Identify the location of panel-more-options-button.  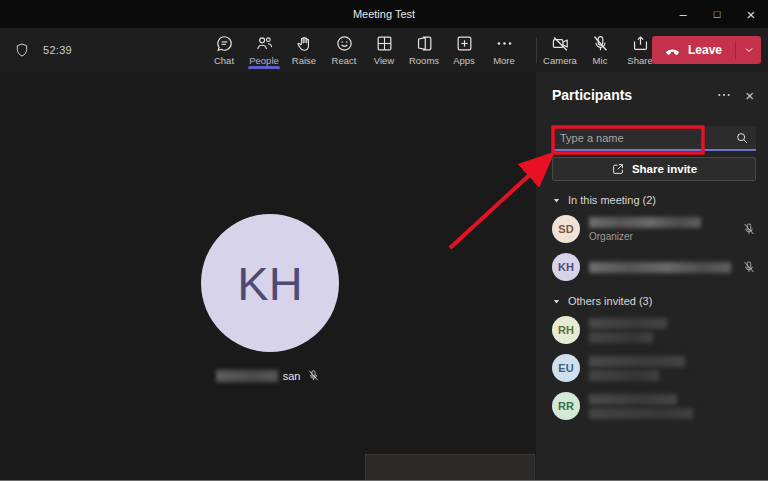
(724, 95).